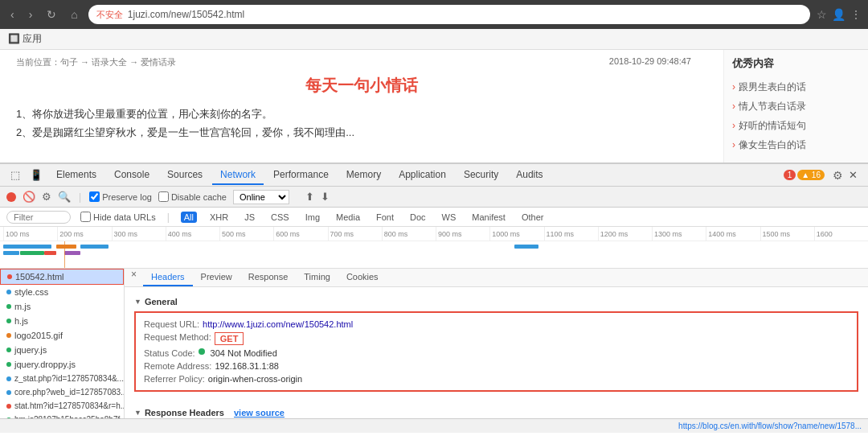 The height and width of the screenshot is (436, 868). Describe the element at coordinates (481, 175) in the screenshot. I see `tab-security: Security` at that location.